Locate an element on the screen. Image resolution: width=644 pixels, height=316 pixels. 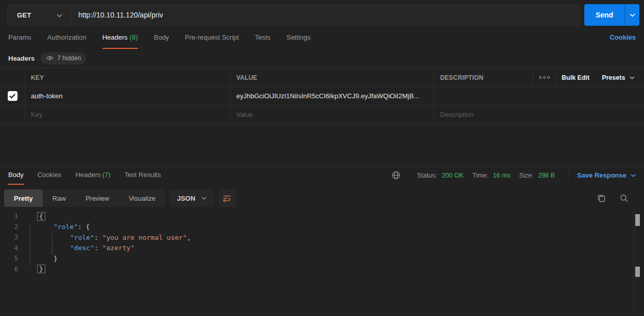
row-checkbox is located at coordinates (12, 96).